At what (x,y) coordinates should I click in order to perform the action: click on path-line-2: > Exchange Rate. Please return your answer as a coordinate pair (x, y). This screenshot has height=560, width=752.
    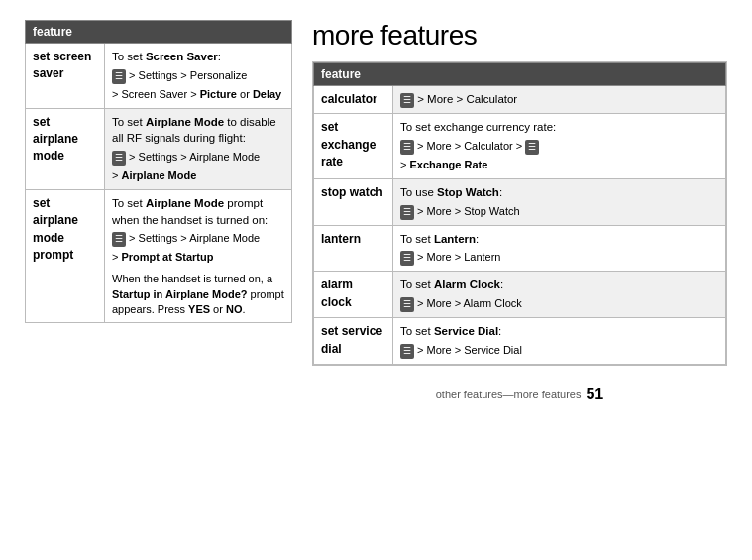
    Looking at the image, I should click on (559, 166).